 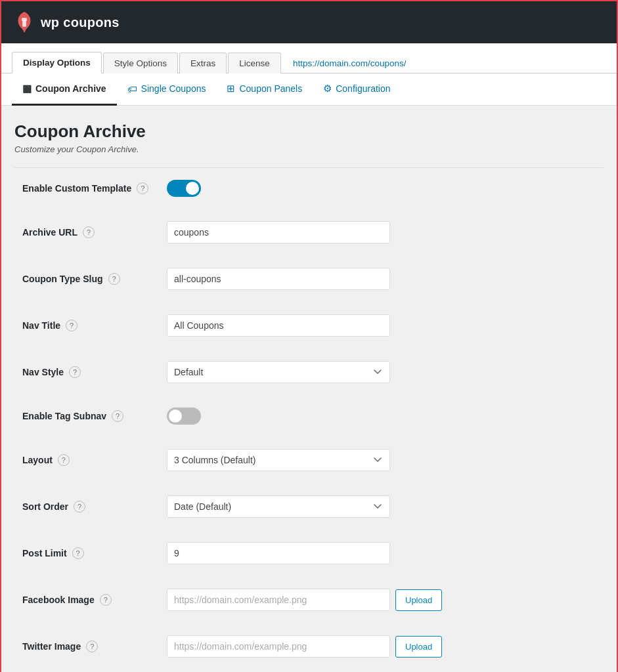 I want to click on layout-select: 3 Columns (Default) 2 Columns 1 Column 4…, so click(x=278, y=460).